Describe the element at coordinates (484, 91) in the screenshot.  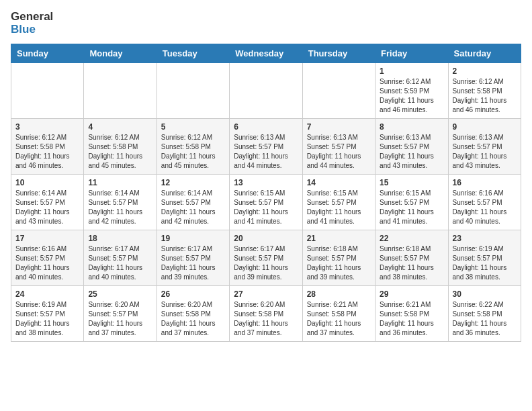
I see `calendar-cell: 2Sunrise: 6:12 AM Sunset: 5:58 PM Daylig…` at that location.